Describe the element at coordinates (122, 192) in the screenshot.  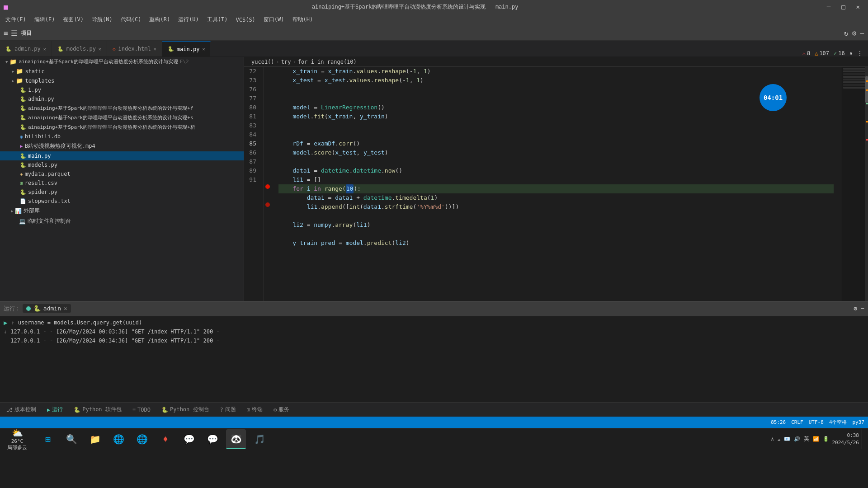
I see `file-spiderpy: 🐍 spider.py` at that location.